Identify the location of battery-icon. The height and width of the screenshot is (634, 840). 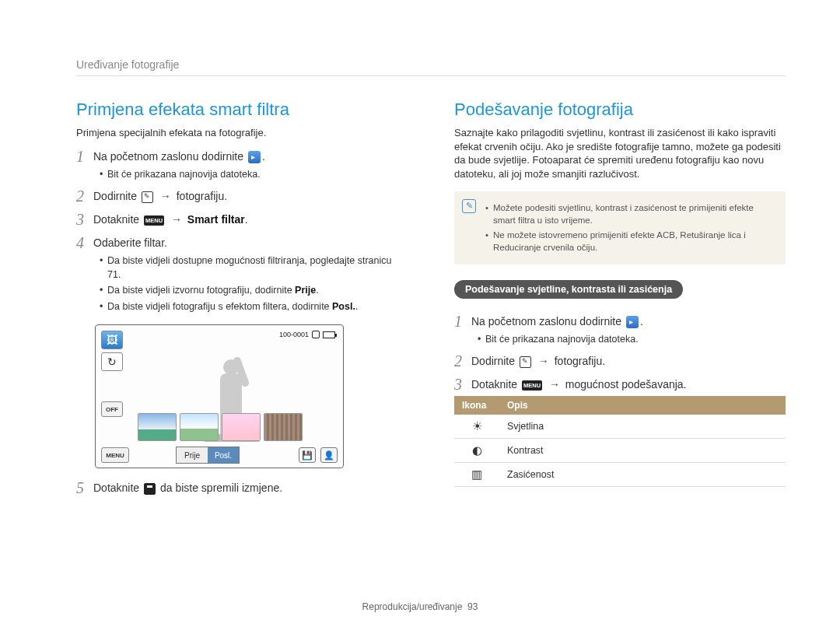
(329, 335).